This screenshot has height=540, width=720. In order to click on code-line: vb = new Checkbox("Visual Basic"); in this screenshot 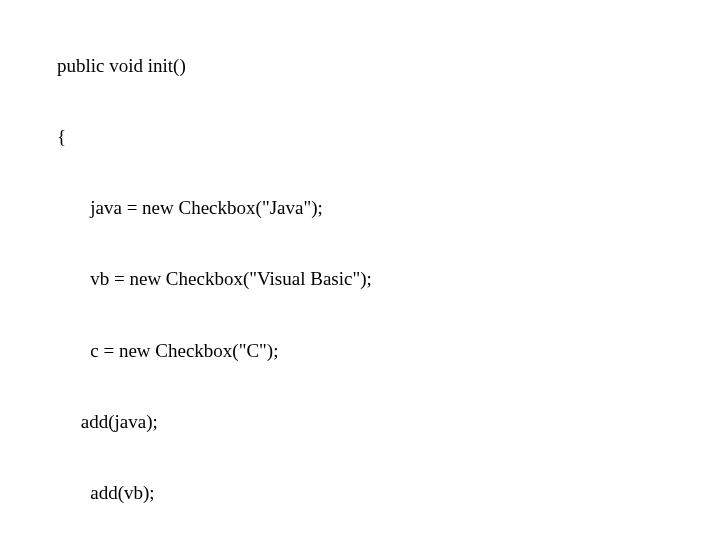, I will do `click(360, 279)`.